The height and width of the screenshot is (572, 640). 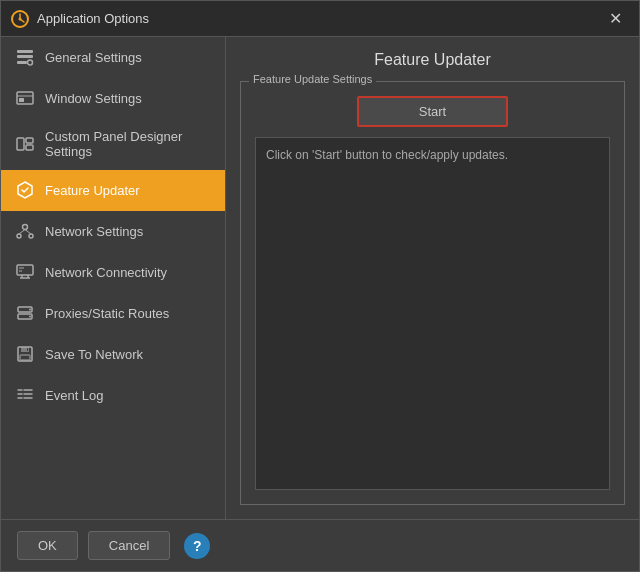 I want to click on save-to-network-icon, so click(x=25, y=354).